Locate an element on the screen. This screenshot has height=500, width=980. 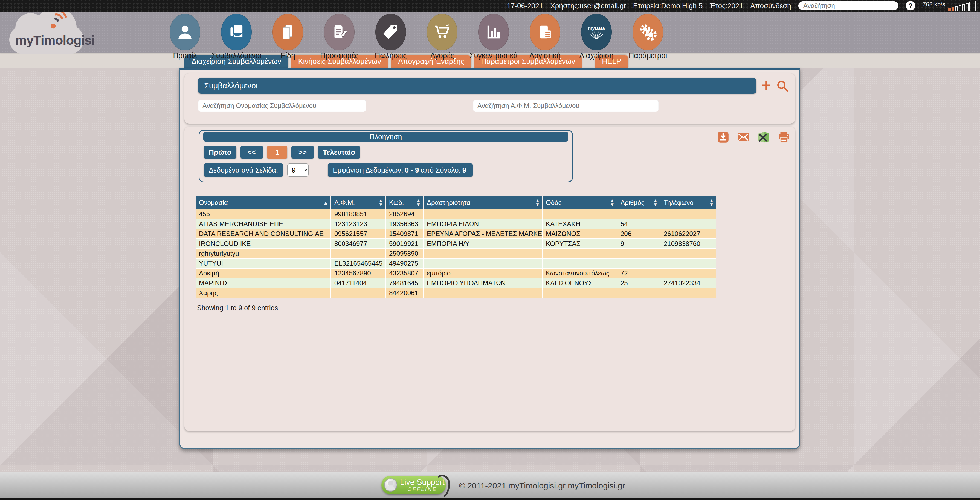
column-header-1: Ονομασία▲ is located at coordinates (263, 203).